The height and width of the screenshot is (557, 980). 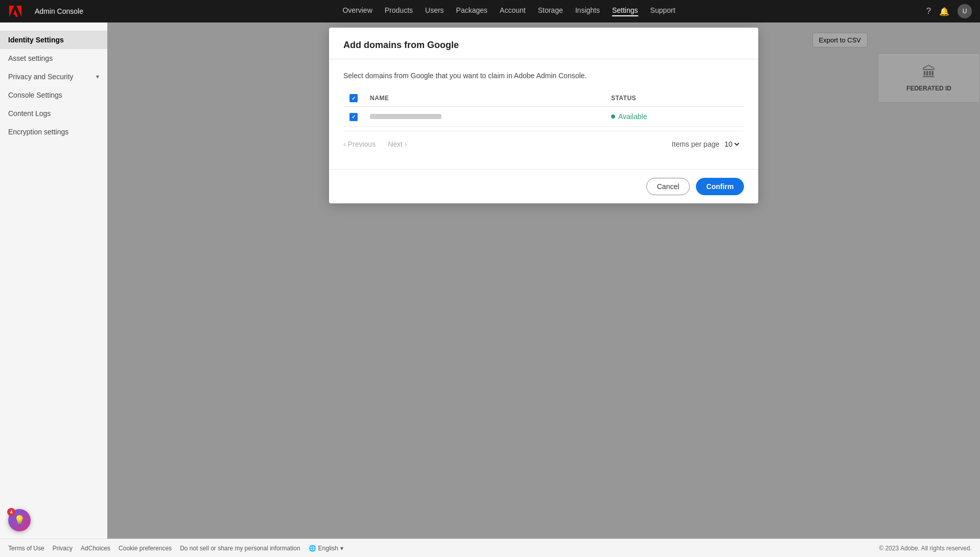 I want to click on adobe-logo, so click(x=15, y=11).